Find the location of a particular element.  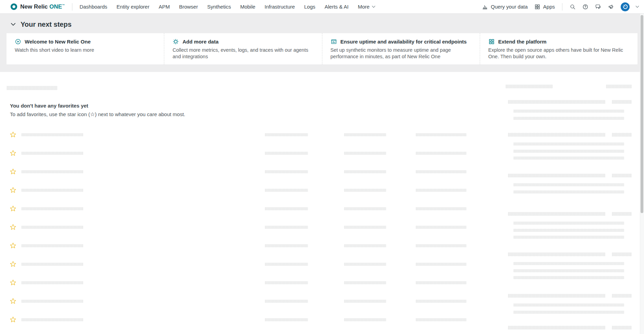

nav-item-more: More is located at coordinates (366, 7).